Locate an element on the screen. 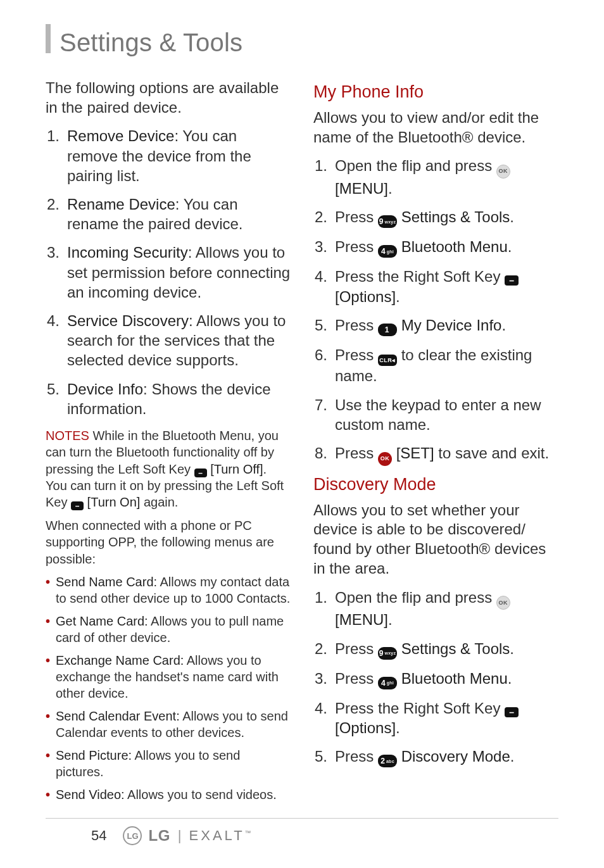 The image size is (604, 868). list-item: Send Picture: Allows you to send picture… is located at coordinates (168, 764).